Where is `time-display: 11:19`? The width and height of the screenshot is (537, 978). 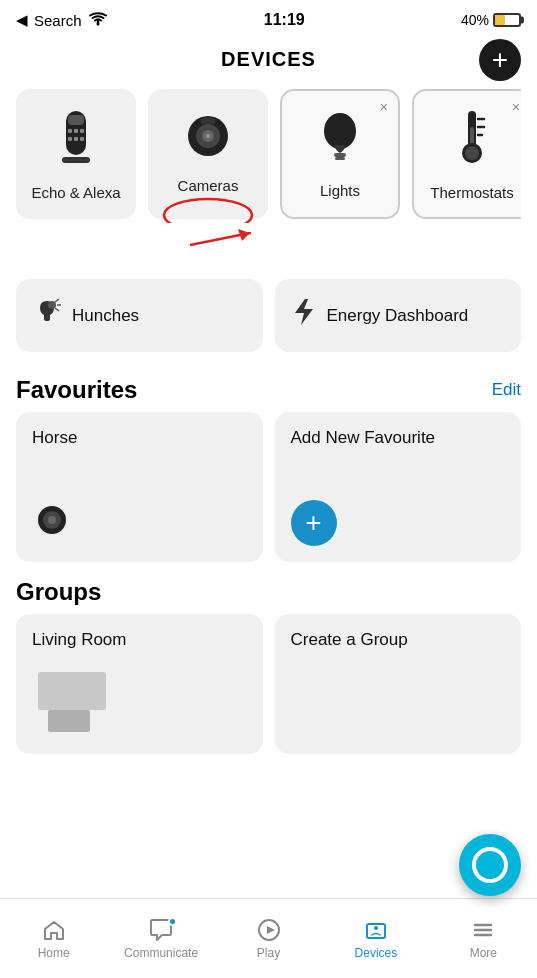
time-display: 11:19 is located at coordinates (284, 20).